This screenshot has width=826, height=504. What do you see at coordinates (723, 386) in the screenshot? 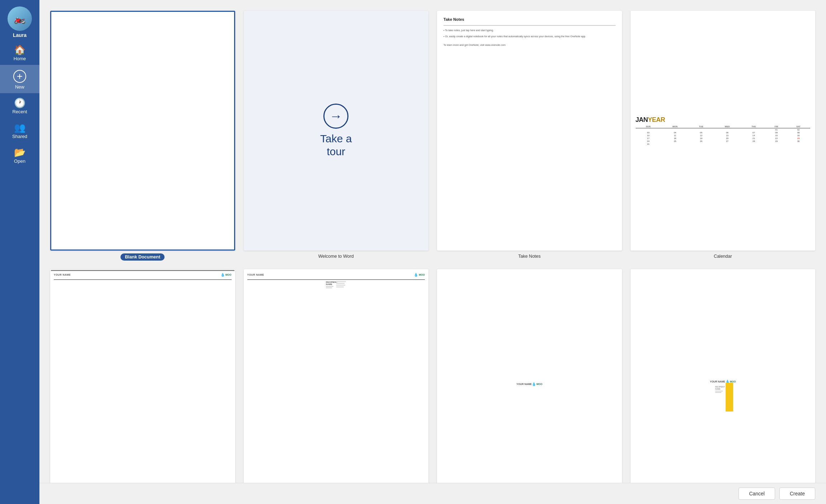
I see `crisp-cover-thumb: YOUR NAME 💧MOO RECIPIENT NAME` at bounding box center [723, 386].